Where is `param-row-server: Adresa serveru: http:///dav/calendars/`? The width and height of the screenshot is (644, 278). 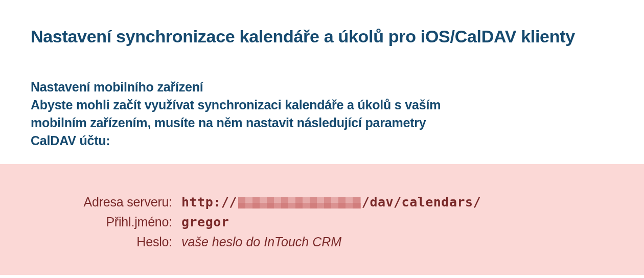 param-row-server: Adresa serveru: http:///dav/calendars/ is located at coordinates (322, 202).